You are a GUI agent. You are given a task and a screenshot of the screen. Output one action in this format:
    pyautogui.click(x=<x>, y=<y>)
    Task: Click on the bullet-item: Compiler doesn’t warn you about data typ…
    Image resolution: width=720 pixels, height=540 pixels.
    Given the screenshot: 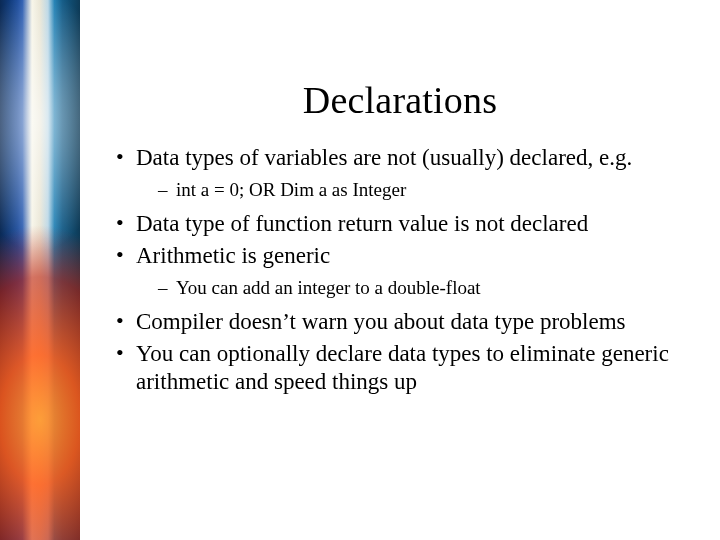 What is the action you would take?
    pyautogui.click(x=406, y=322)
    